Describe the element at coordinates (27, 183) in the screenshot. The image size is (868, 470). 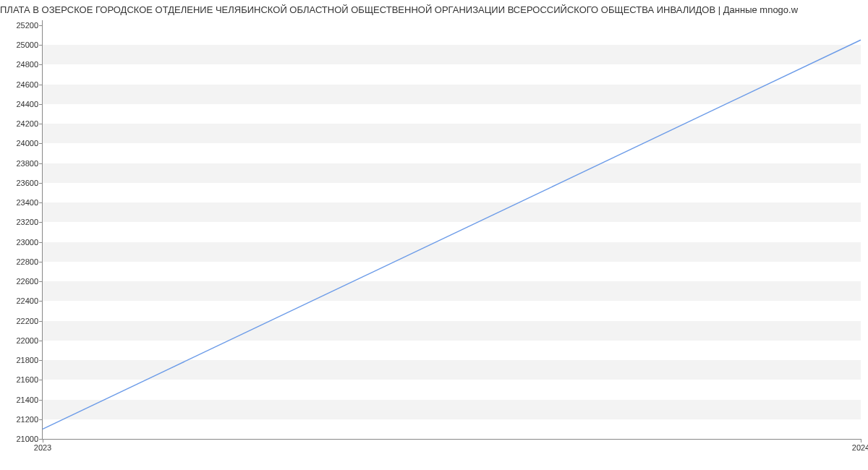
I see `y-tick-label: 23600` at that location.